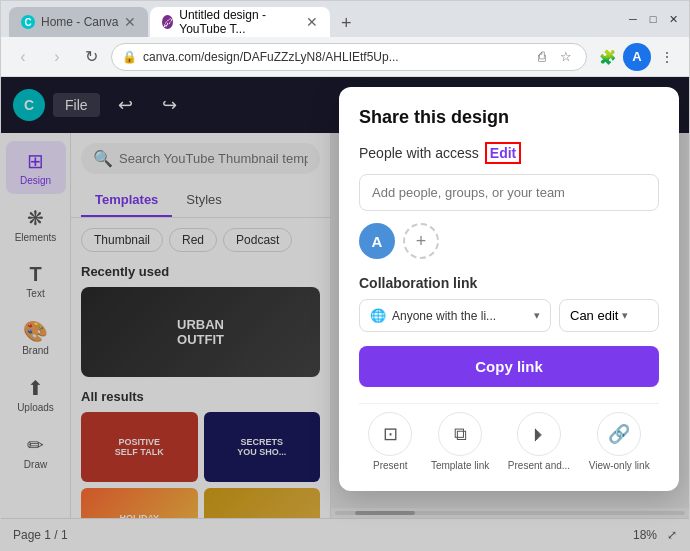 This screenshot has width=690, height=551. Describe the element at coordinates (619, 434) in the screenshot. I see `view-only-link-icon: 🔗` at that location.